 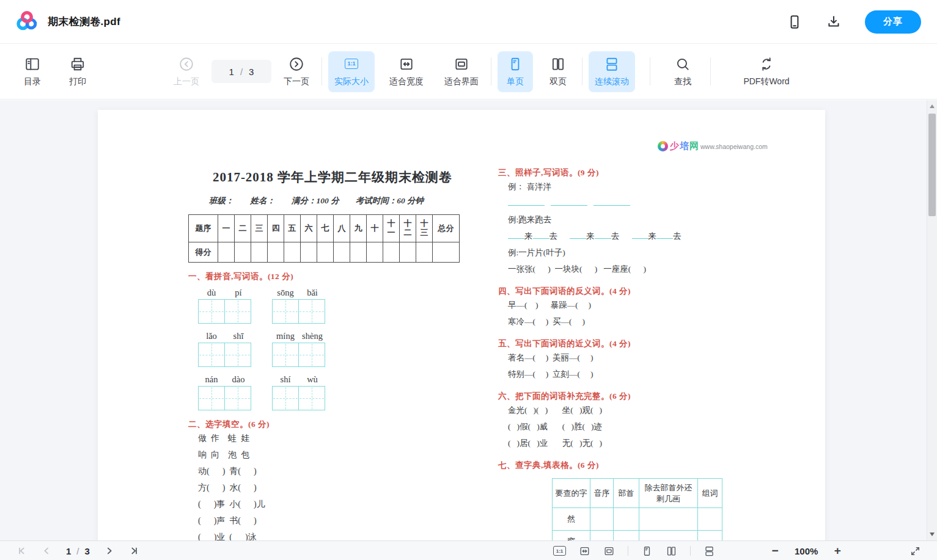 I want to click on continuous-scroll-icon, so click(x=612, y=64).